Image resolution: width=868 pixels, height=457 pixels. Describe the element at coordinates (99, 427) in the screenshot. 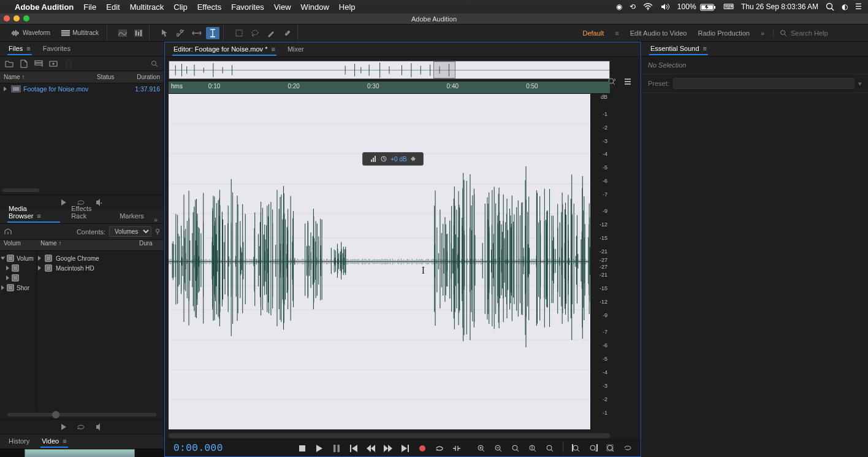

I see `autoplay-icon` at that location.